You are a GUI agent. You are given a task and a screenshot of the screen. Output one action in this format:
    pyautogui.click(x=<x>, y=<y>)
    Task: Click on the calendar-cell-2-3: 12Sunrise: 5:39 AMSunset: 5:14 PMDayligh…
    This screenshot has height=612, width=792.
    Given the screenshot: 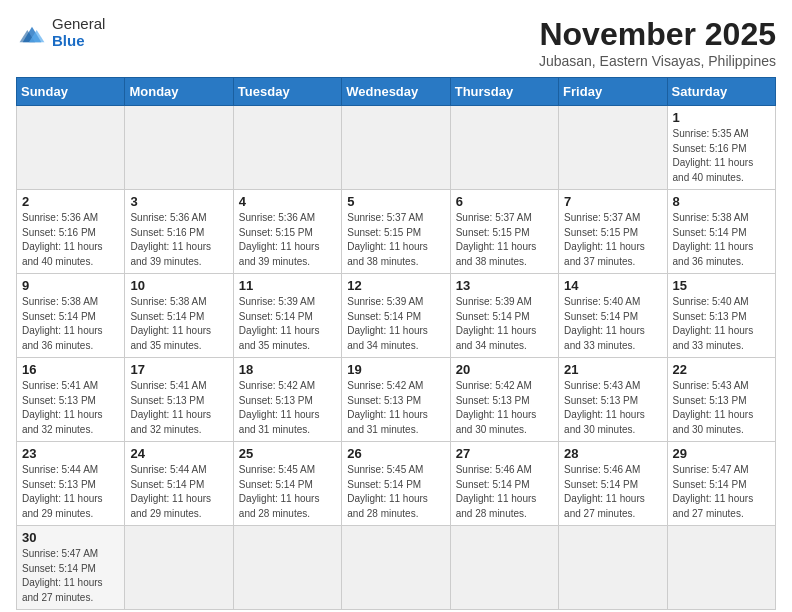 What is the action you would take?
    pyautogui.click(x=396, y=316)
    